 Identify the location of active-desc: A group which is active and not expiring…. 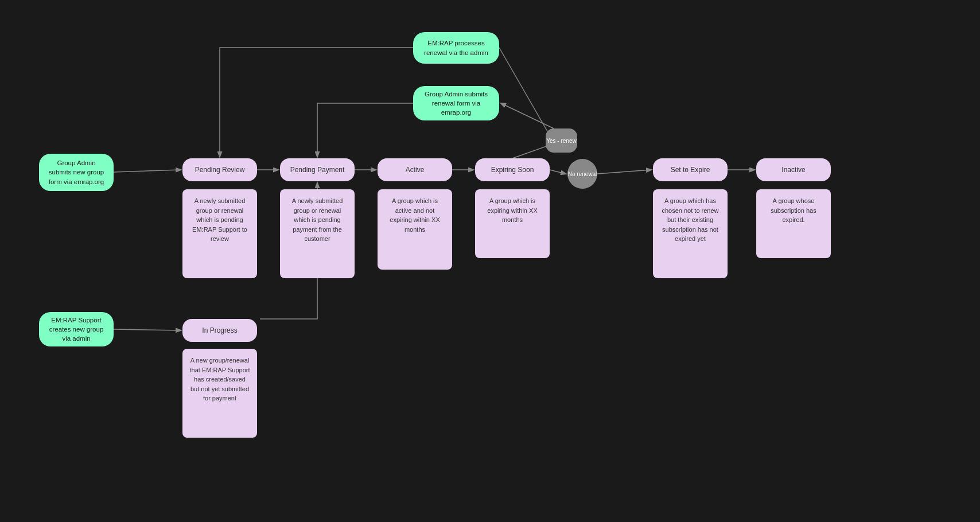
(415, 229).